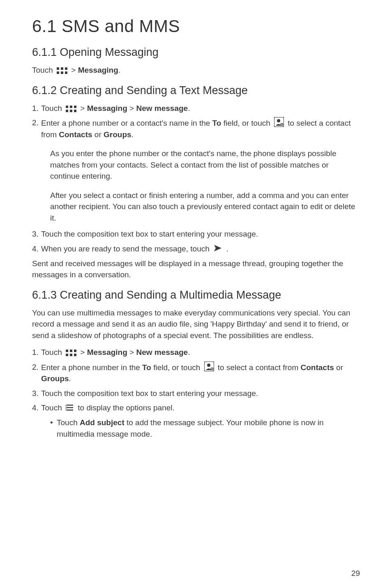 This screenshot has width=392, height=587. What do you see at coordinates (196, 408) in the screenshot?
I see `step-4: 4. Touch to display the options panel.` at bounding box center [196, 408].